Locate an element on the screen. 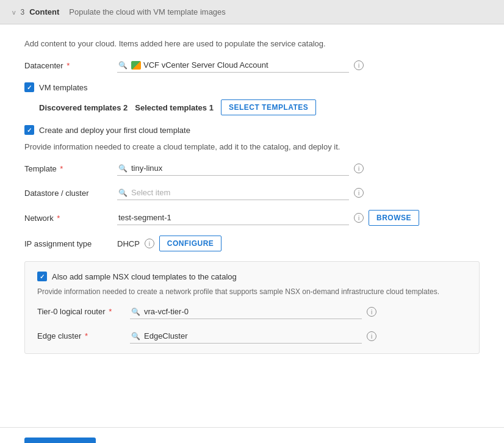 Image resolution: width=504 pixels, height=443 pixels. edge-input: 🔍 is located at coordinates (246, 336).